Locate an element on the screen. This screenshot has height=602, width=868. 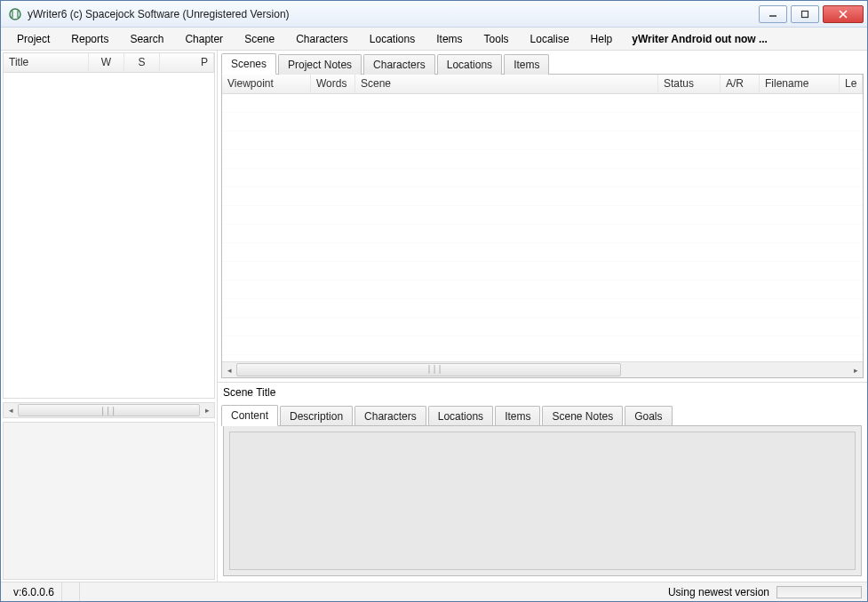
scene-col-le: Le is located at coordinates (851, 83).